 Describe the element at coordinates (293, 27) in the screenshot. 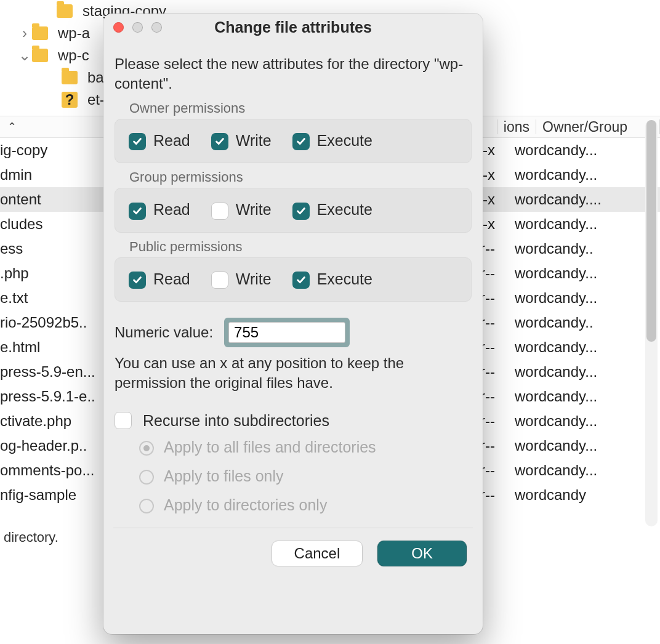

I see `dialog-title: Change file attributes` at that location.